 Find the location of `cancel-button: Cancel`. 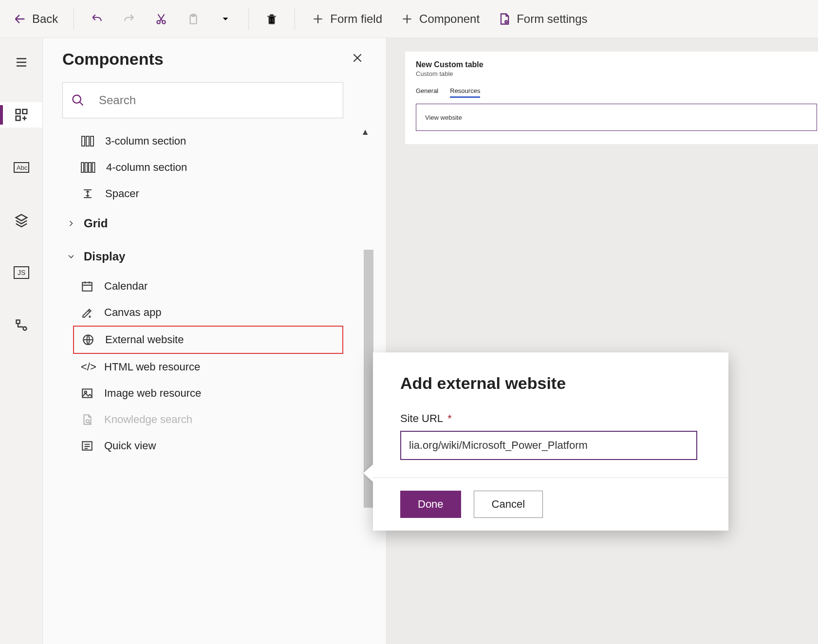

cancel-button: Cancel is located at coordinates (508, 504).